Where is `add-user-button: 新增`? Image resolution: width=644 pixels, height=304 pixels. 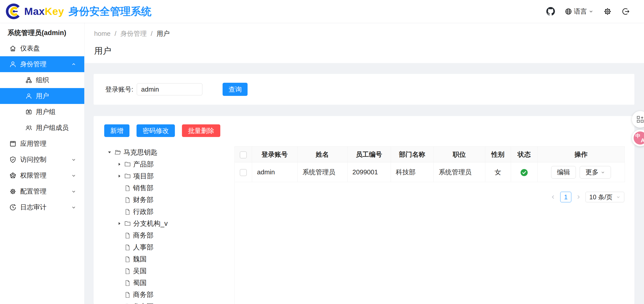 add-user-button: 新增 is located at coordinates (117, 131).